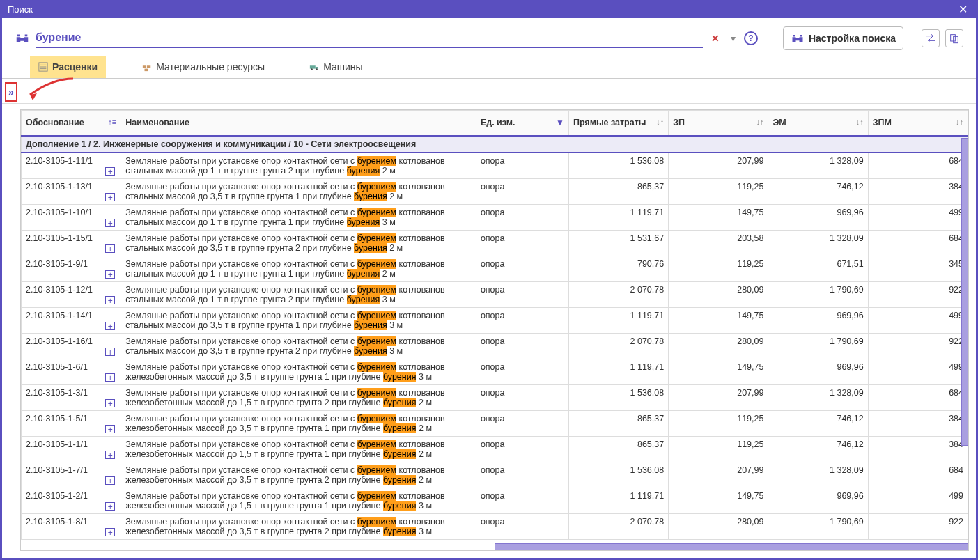 This screenshot has width=978, height=560. I want to click on col-direct: Прямые затраты↓↑, so click(619, 123).